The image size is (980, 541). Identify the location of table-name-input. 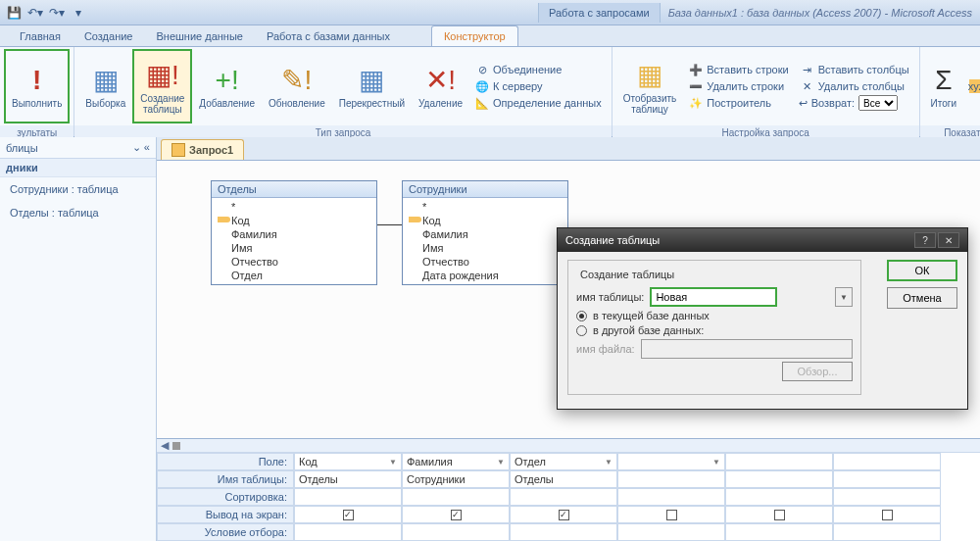
(713, 297).